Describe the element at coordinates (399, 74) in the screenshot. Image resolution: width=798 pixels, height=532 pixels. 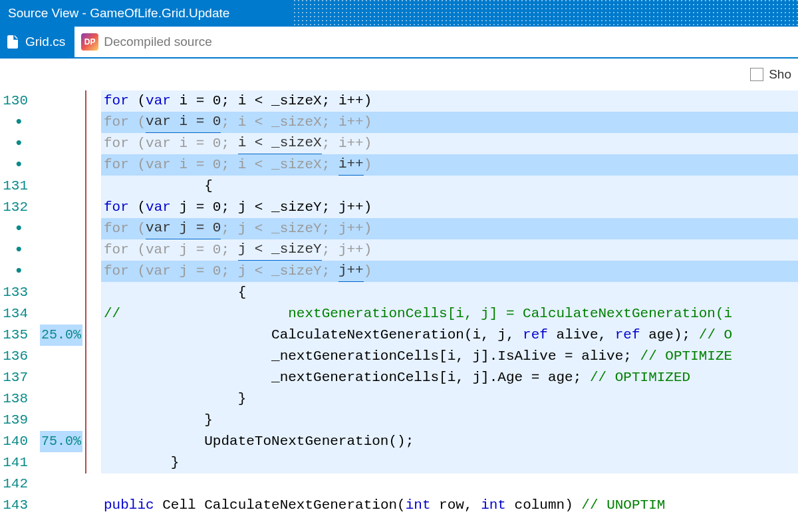
I see `toolbar: Sho` at that location.